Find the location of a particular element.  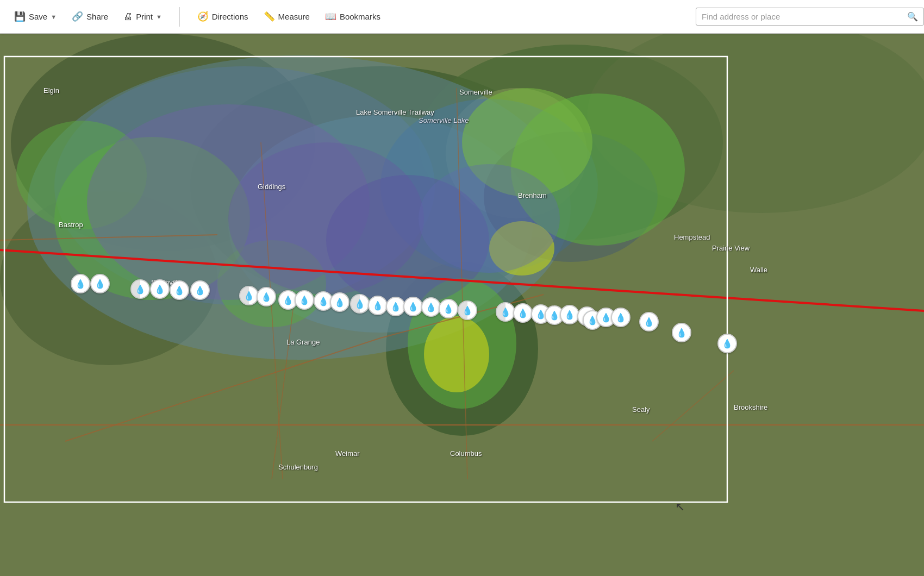

search-box: 🔍 is located at coordinates (810, 16).